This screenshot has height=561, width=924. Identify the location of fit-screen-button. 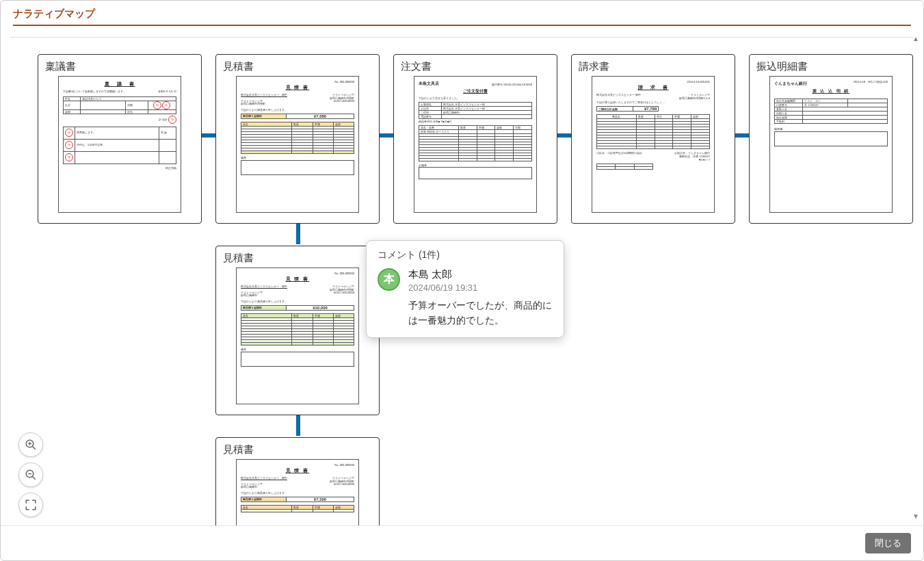
(31, 505).